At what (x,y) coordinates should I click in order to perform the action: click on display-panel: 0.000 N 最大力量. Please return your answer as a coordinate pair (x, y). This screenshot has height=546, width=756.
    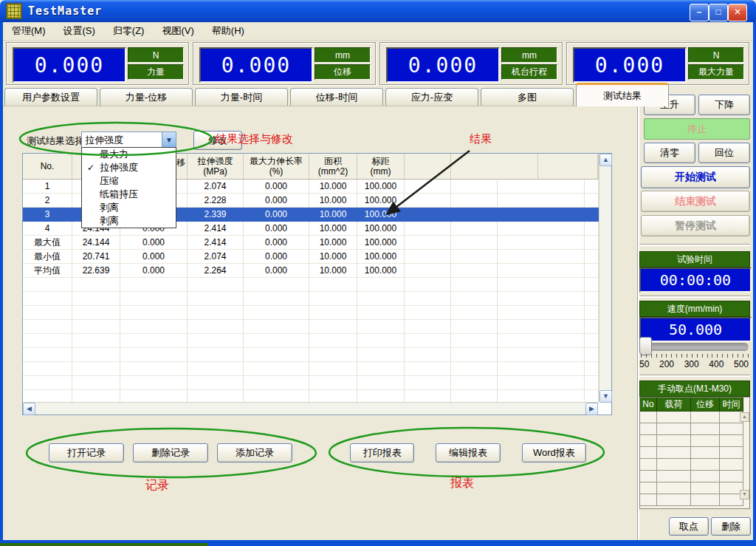
    Looking at the image, I should click on (658, 64).